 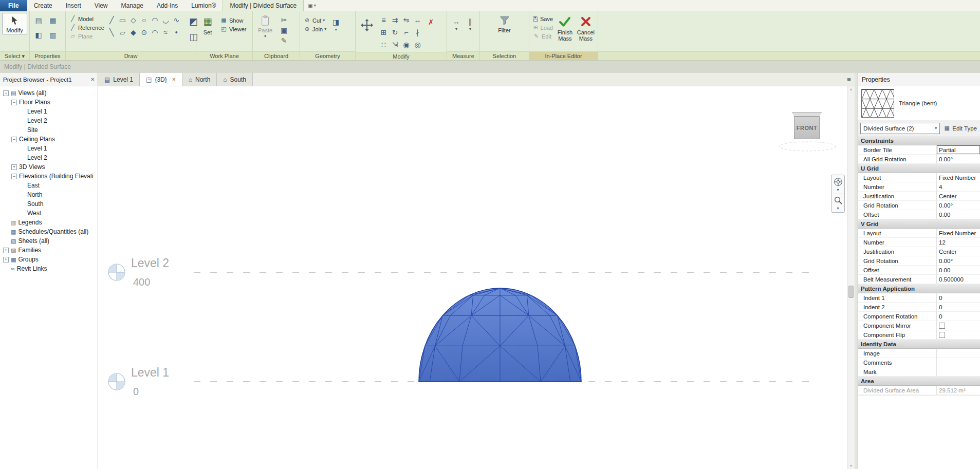 I want to click on unpin-icon: ◎, so click(x=417, y=45).